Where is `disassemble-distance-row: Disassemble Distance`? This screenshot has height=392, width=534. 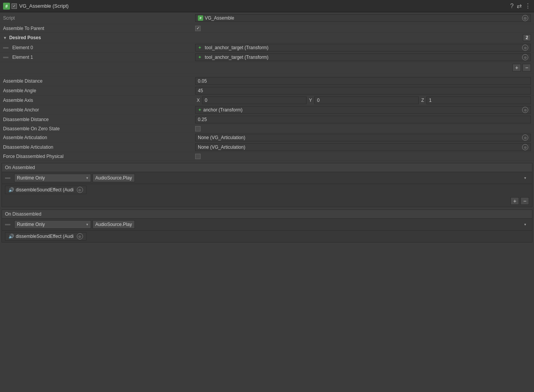
disassemble-distance-row: Disassemble Distance is located at coordinates (267, 120).